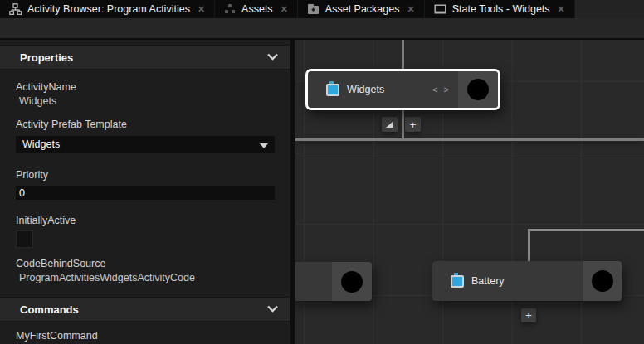 The width and height of the screenshot is (644, 344). What do you see at coordinates (145, 309) in the screenshot?
I see `commands-section-header: Commands` at bounding box center [145, 309].